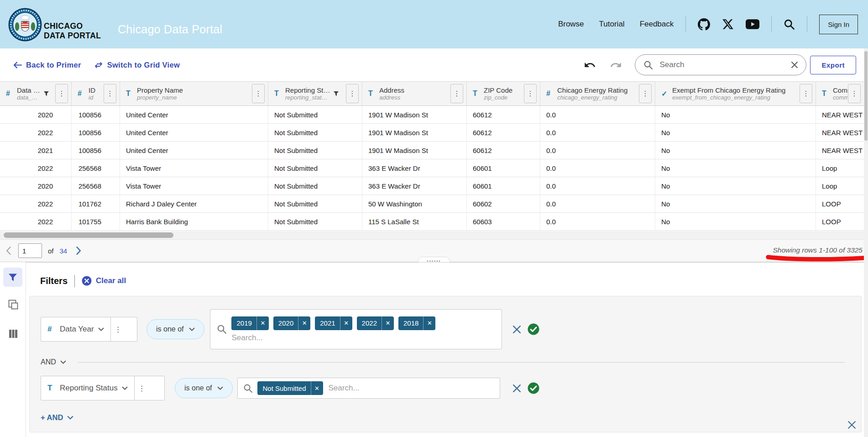  Describe the element at coordinates (704, 25) in the screenshot. I see `github-icon` at that location.